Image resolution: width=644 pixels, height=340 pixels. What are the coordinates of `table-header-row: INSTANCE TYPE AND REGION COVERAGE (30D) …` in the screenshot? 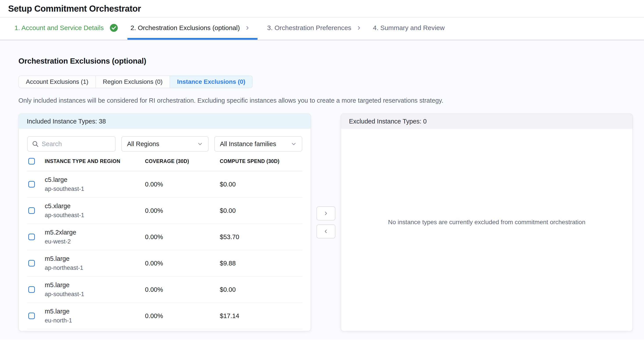 It's located at (165, 162).